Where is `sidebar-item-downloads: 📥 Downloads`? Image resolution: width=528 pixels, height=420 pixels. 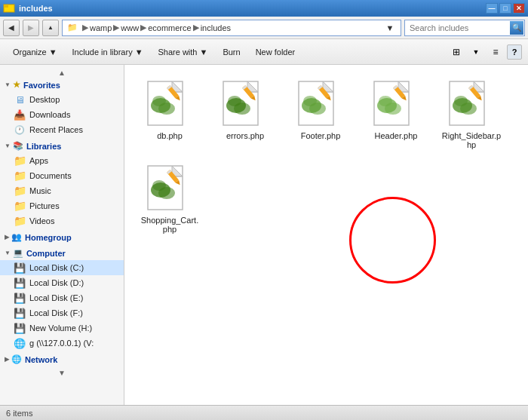 sidebar-item-downloads: 📥 Downloads is located at coordinates (62, 115).